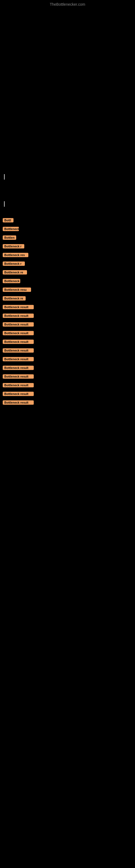  What do you see at coordinates (14, 299) in the screenshot?
I see `bottleneck-badge-10: Bottleneck re` at bounding box center [14, 299].